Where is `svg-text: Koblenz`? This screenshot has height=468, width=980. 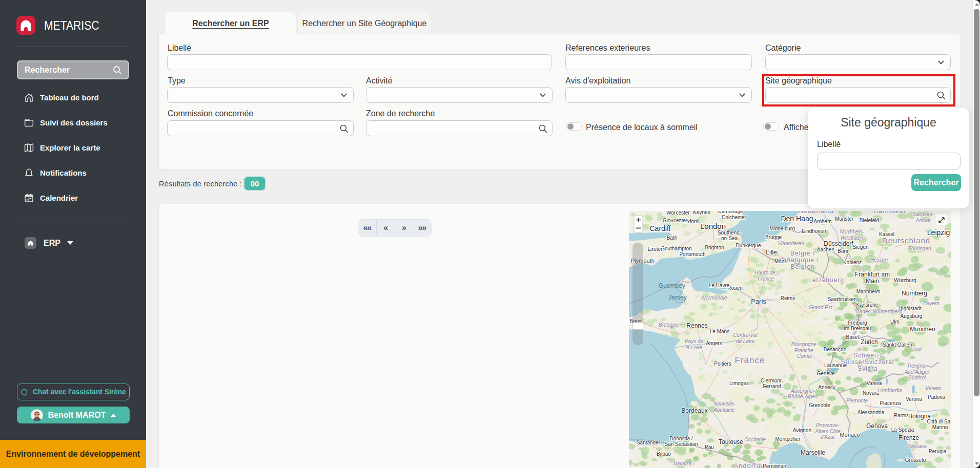
svg-text: Koblenz is located at coordinates (852, 262).